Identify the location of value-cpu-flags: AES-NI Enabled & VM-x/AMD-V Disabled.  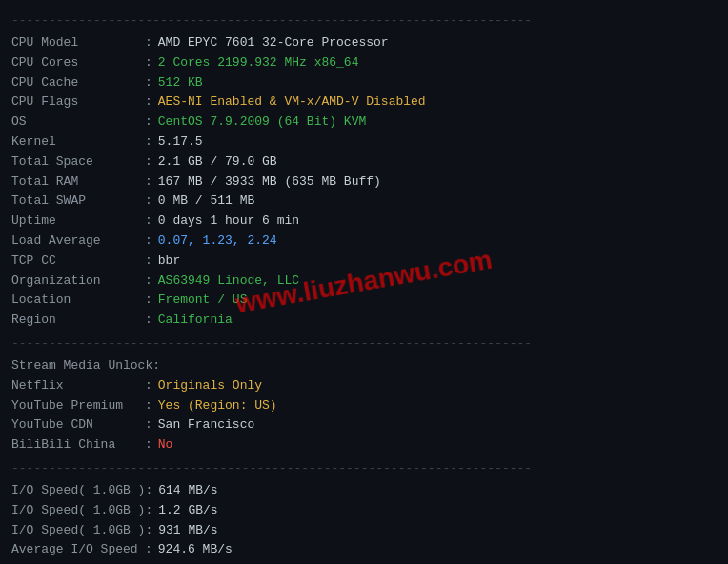
(292, 103).